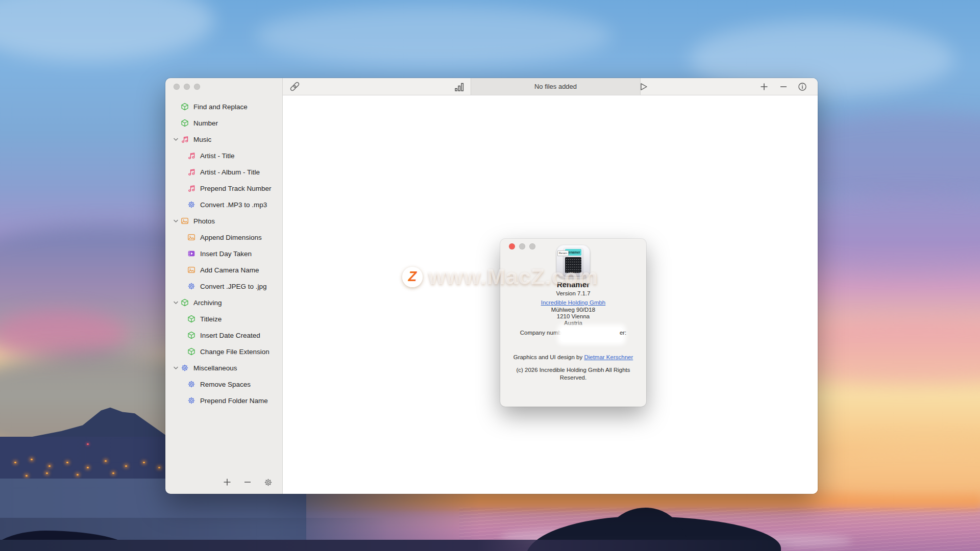 The height and width of the screenshot is (551, 980). Describe the element at coordinates (226, 254) in the screenshot. I see `sidebar-item-label: Insert Day Taken` at that location.